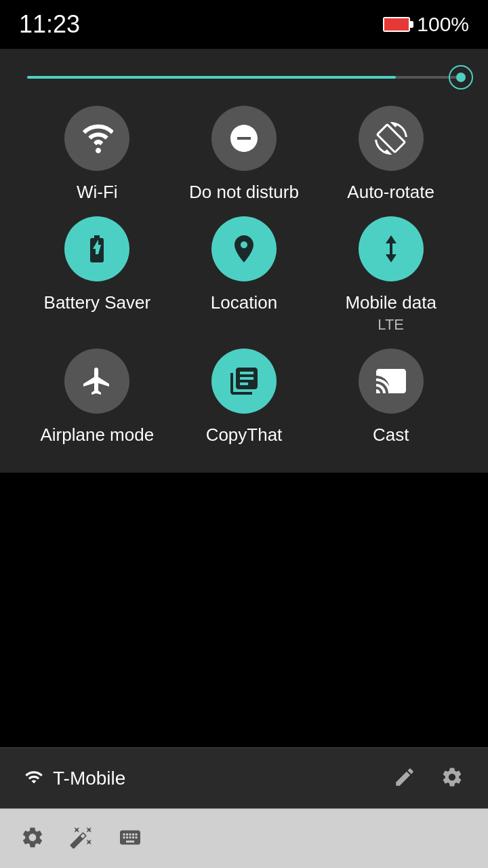  What do you see at coordinates (390, 397) in the screenshot?
I see `tile-cast: Cast` at bounding box center [390, 397].